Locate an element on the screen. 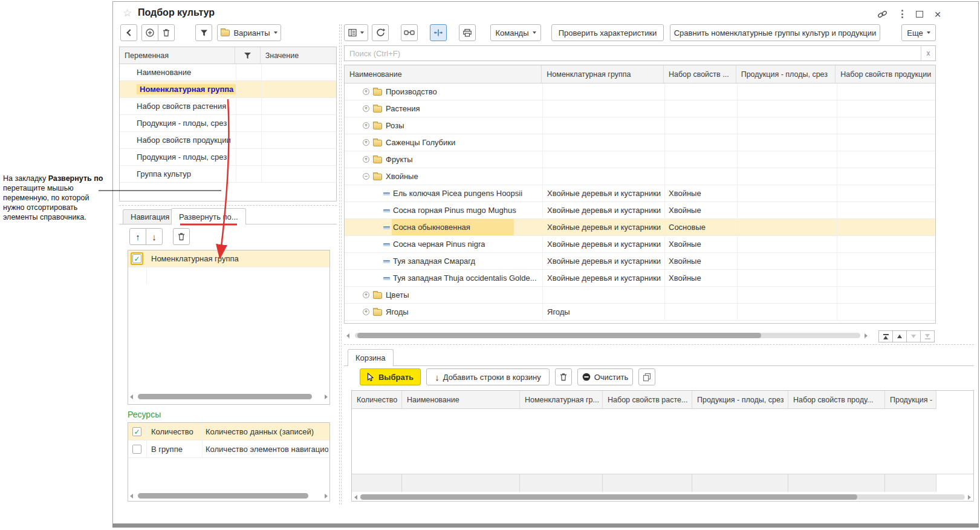 This screenshot has width=980, height=530. column-header-value: Значение is located at coordinates (299, 56).